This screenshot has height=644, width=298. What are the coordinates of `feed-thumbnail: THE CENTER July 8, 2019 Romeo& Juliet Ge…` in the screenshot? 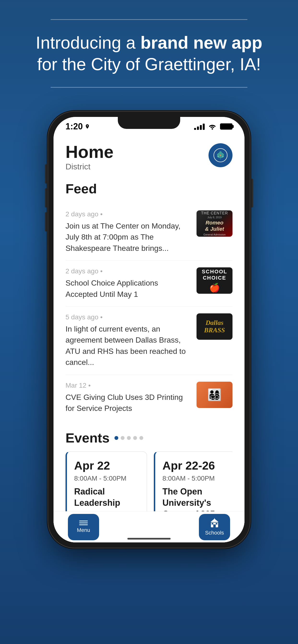 It's located at (214, 224).